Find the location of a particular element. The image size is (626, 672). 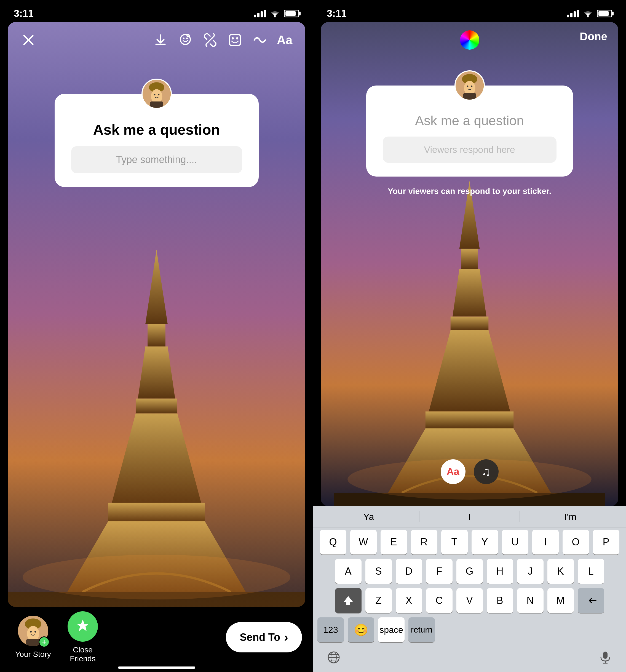

wifi-icon is located at coordinates (275, 14).